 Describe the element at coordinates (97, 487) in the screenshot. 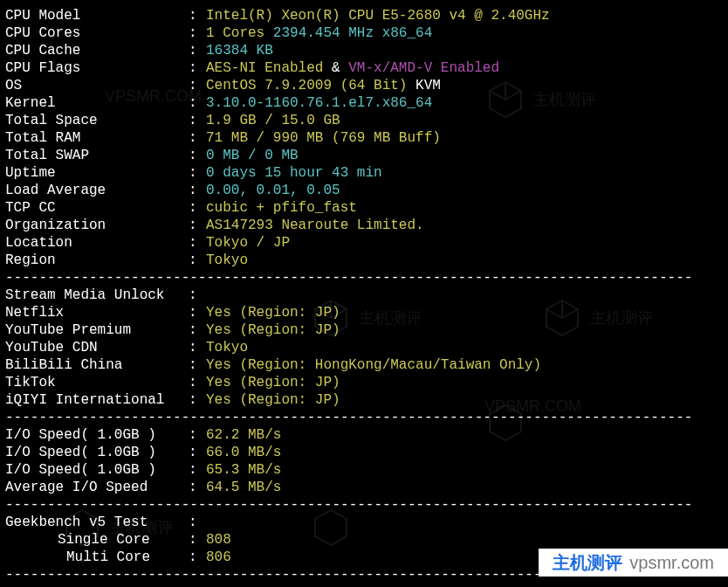

I see `spec-label: Average I/O Speed` at that location.